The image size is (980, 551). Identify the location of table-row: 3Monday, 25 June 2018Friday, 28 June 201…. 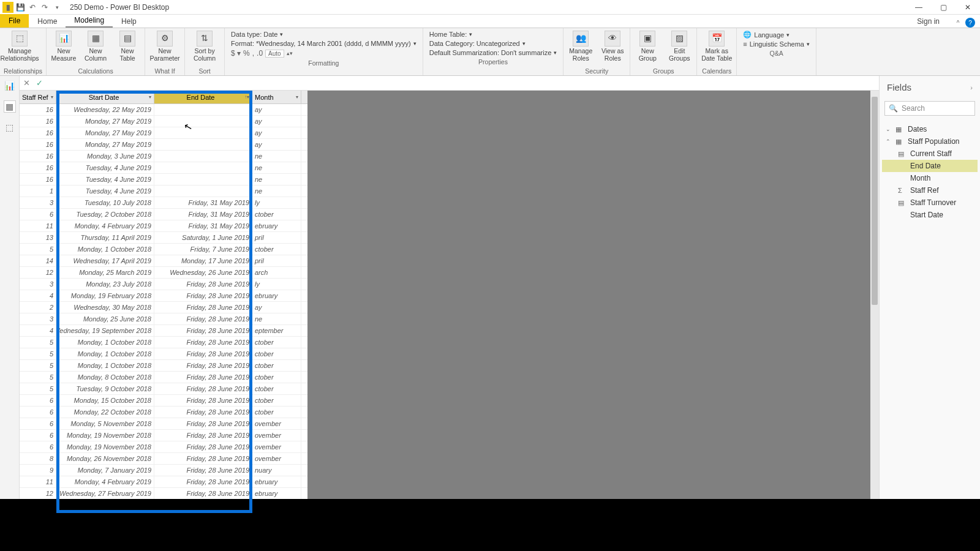
(164, 320).